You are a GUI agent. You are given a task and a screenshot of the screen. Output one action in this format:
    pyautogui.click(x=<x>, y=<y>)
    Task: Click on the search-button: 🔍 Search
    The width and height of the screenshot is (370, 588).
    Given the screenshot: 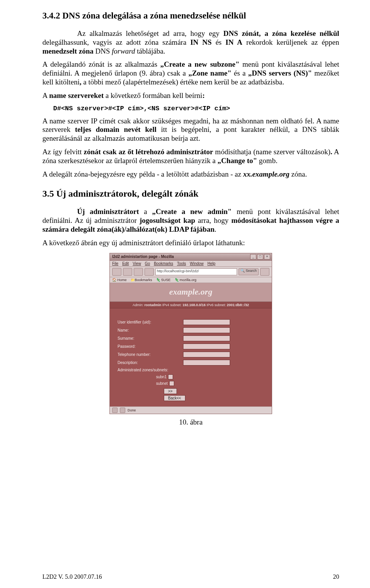 What is the action you would take?
    pyautogui.click(x=249, y=272)
    